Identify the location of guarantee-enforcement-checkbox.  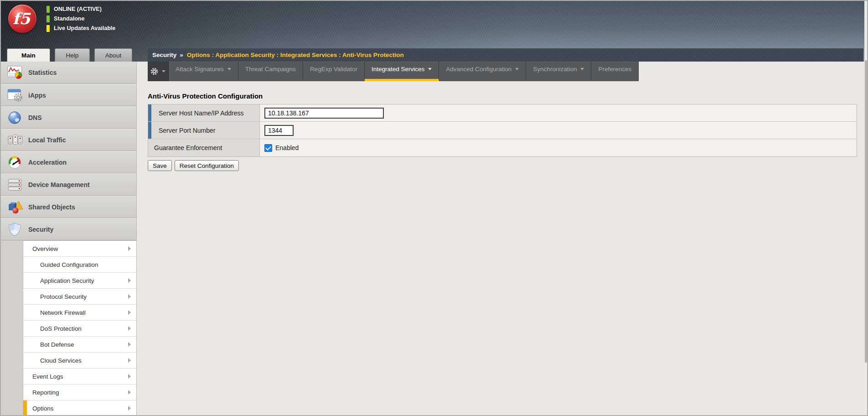
(268, 148).